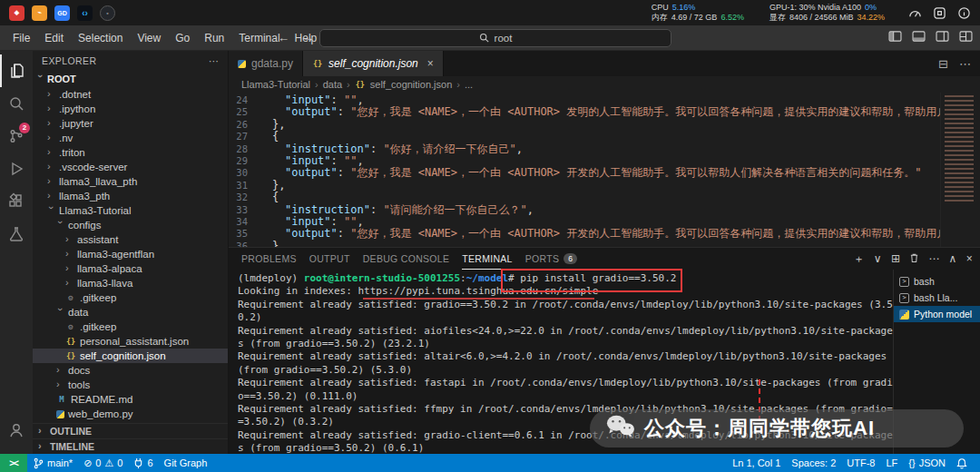  Describe the element at coordinates (131, 182) in the screenshot. I see `tree-item: ›llama3_llava_pth` at that location.